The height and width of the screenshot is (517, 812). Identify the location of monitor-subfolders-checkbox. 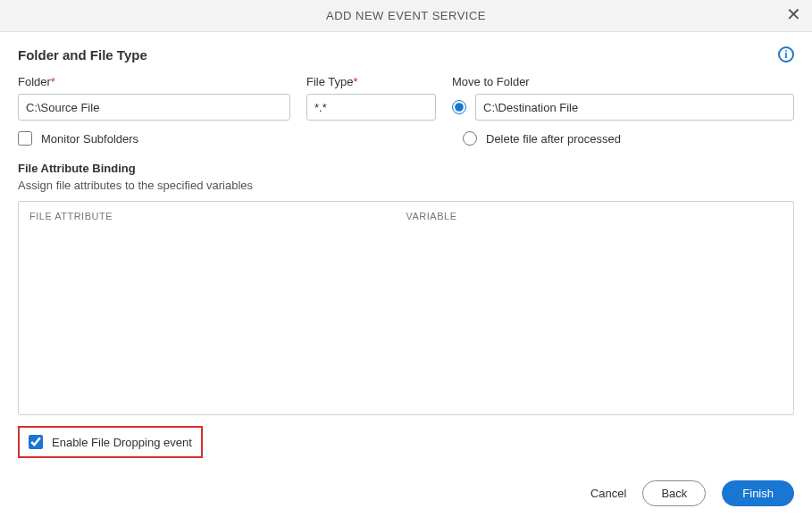
(25, 138).